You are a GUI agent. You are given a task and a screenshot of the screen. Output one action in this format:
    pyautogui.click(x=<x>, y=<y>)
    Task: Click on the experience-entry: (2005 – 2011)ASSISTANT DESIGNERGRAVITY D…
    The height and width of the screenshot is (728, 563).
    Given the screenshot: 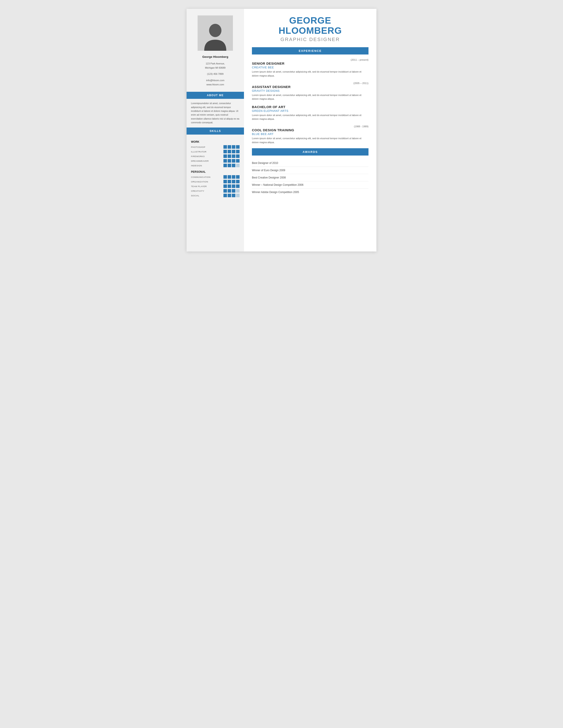 What is the action you would take?
    pyautogui.click(x=310, y=91)
    